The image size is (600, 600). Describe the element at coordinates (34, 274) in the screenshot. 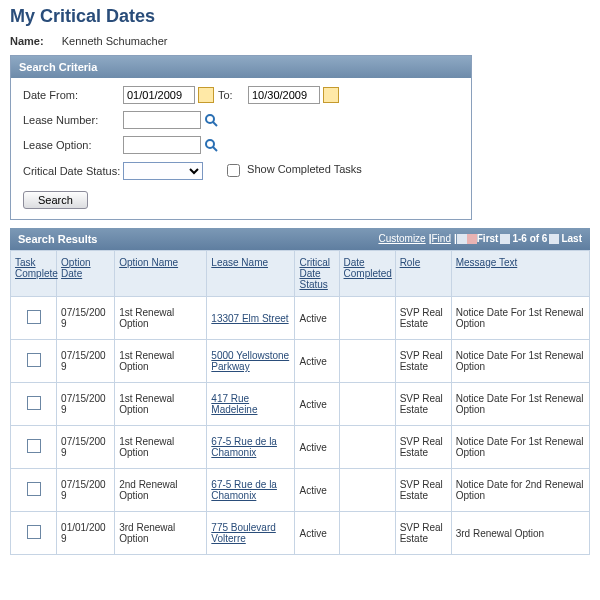

I see `col-task: Task Complete` at that location.